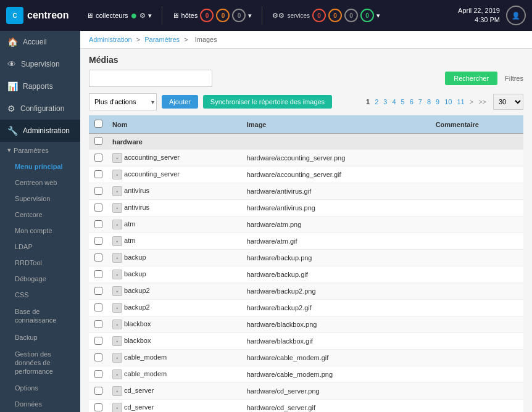  What do you see at coordinates (472, 102) in the screenshot?
I see `next-page-icon: >` at bounding box center [472, 102].